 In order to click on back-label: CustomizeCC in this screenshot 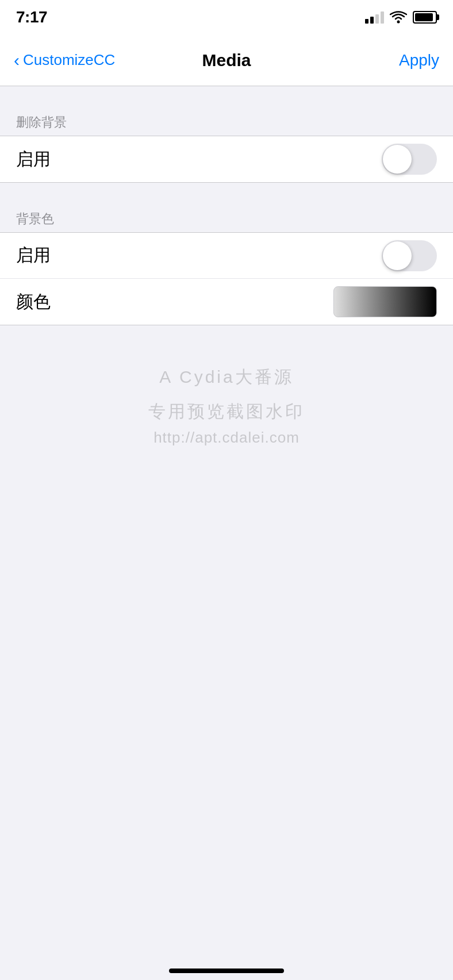, I will do `click(69, 60)`.